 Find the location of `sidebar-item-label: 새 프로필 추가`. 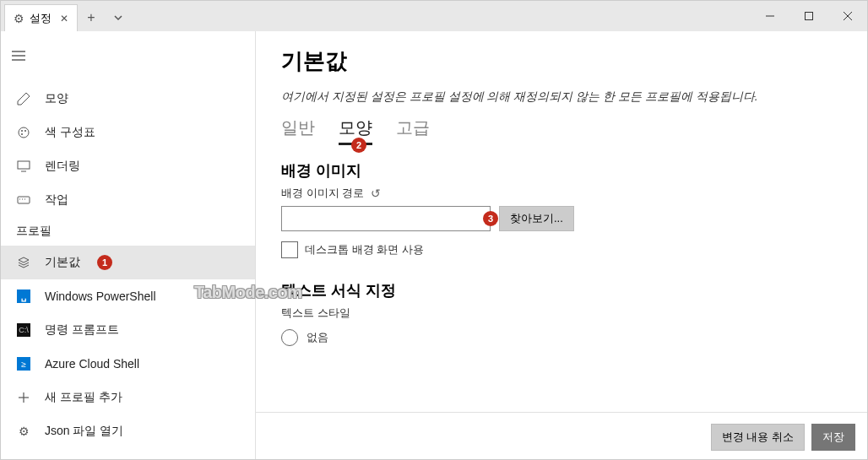

sidebar-item-label: 새 프로필 추가 is located at coordinates (84, 398).